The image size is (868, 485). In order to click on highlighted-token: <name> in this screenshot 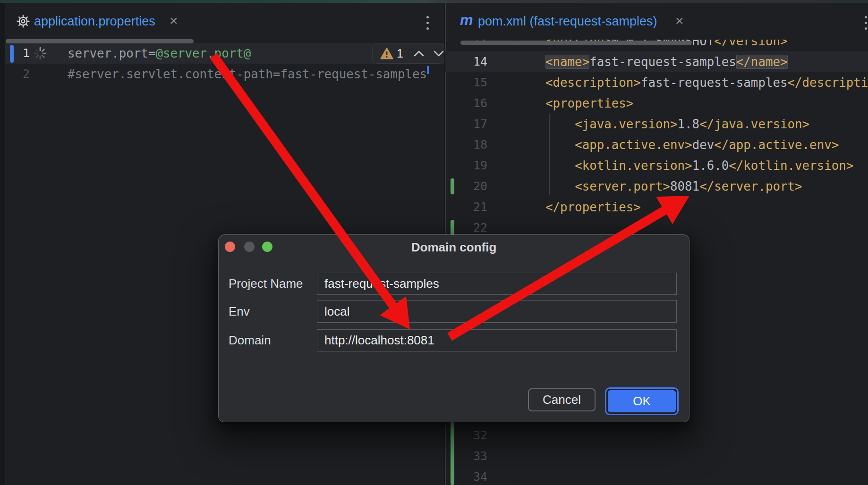, I will do `click(568, 62)`.